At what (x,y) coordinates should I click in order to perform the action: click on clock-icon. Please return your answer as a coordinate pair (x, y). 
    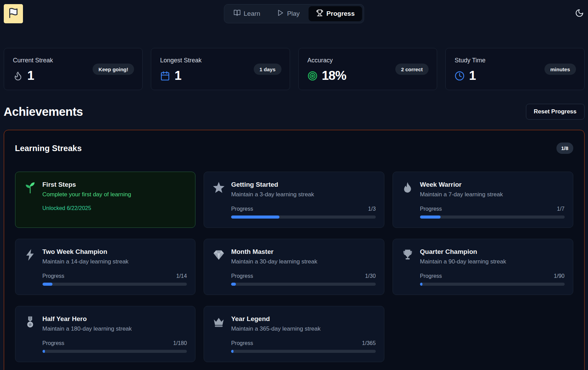
    Looking at the image, I should click on (459, 76).